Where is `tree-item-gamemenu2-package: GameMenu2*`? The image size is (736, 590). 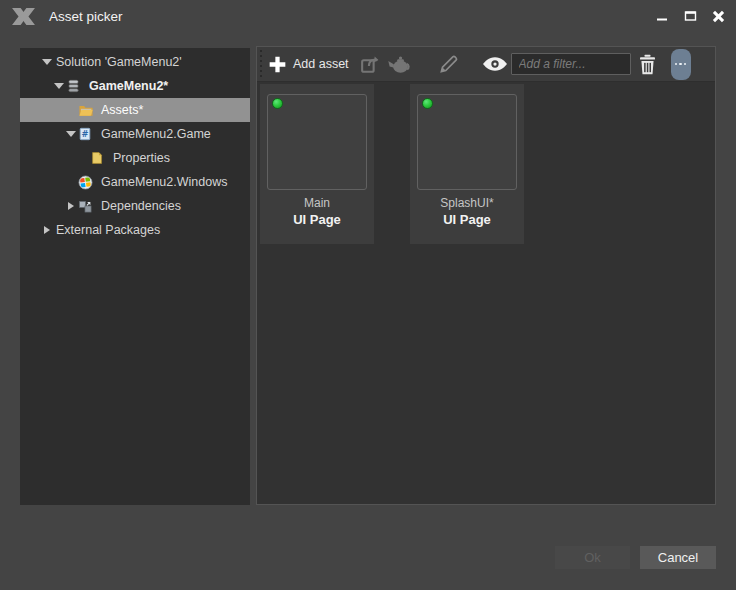
tree-item-gamemenu2-package: GameMenu2* is located at coordinates (135, 86).